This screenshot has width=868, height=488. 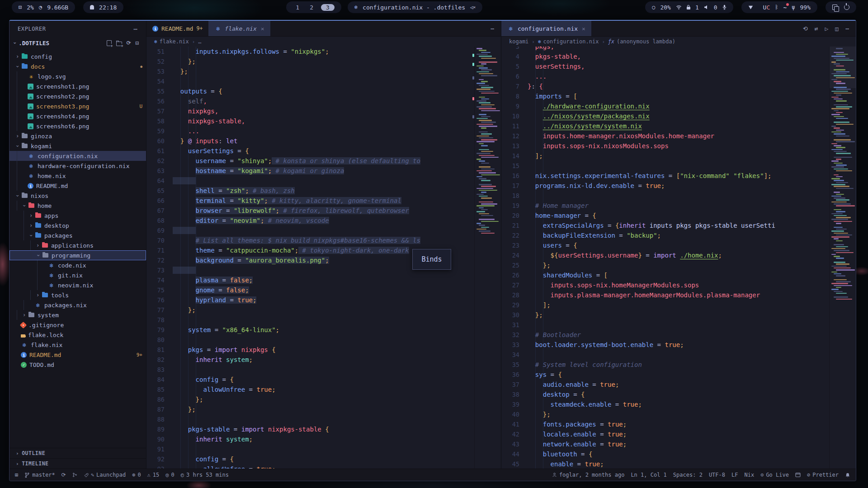 I want to click on tree-item-nixos: ›nixos, so click(x=78, y=196).